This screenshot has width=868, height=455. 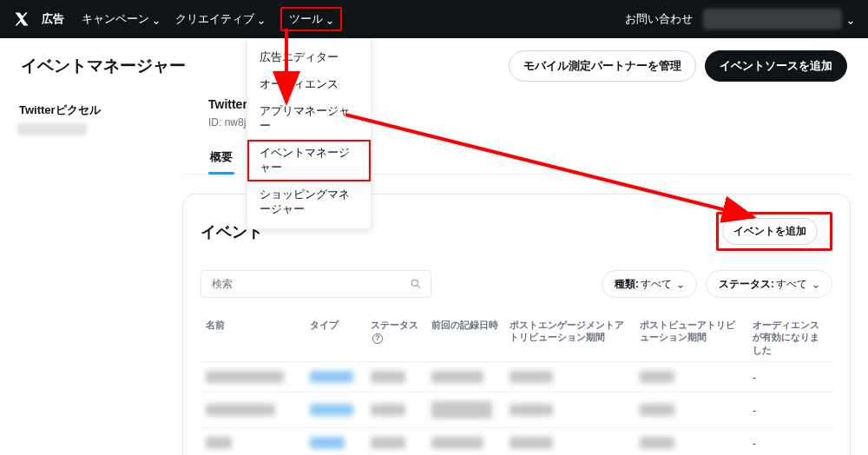 What do you see at coordinates (659, 19) in the screenshot?
I see `nav-contact: お問い合わせ` at bounding box center [659, 19].